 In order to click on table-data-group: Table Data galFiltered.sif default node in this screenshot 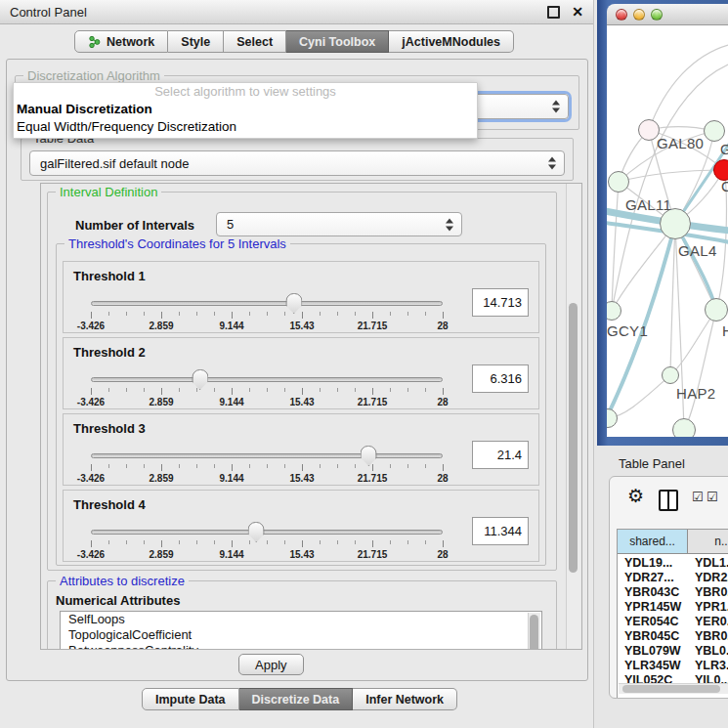, I will do `click(297, 159)`.